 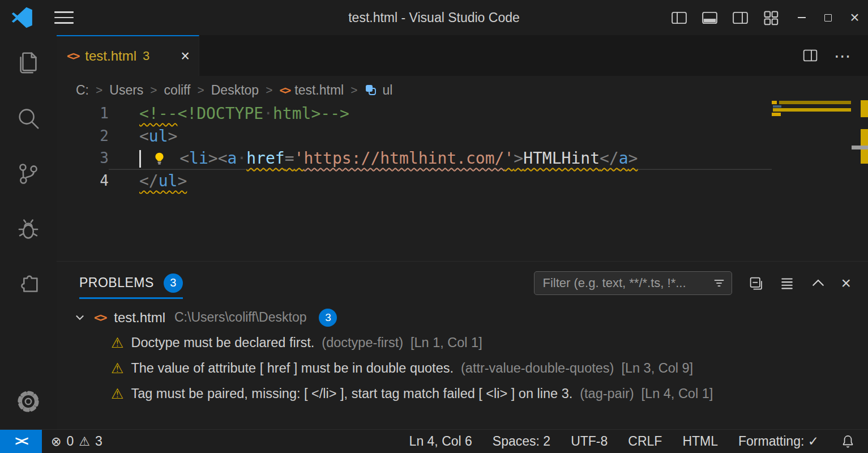 I want to click on close-window-button: ×, so click(x=855, y=18).